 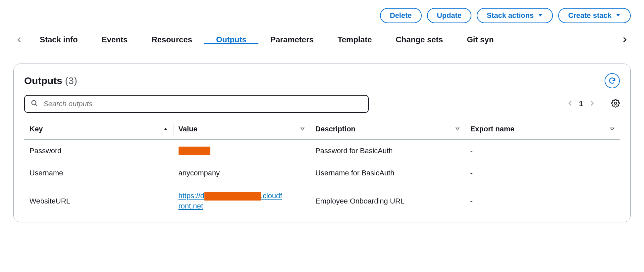 What do you see at coordinates (322, 203) in the screenshot?
I see `table-row: WebsiteURLhttps://d.cloudfront.netEmploy…` at bounding box center [322, 203].